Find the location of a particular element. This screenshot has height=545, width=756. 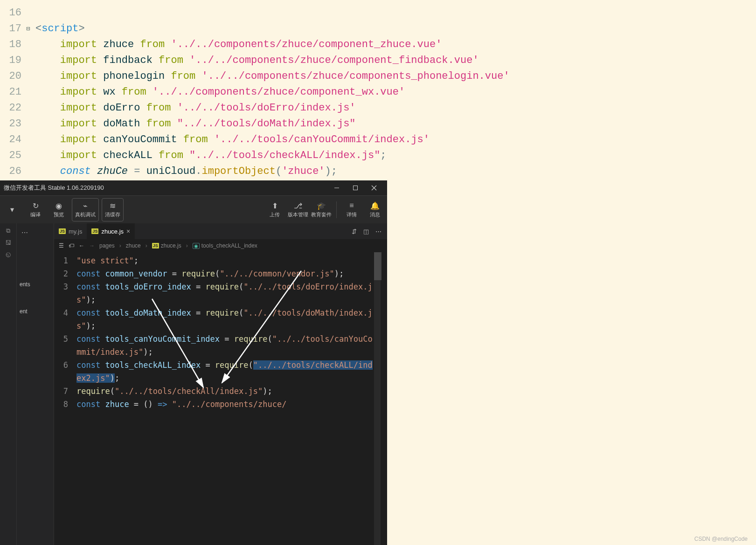

clear-cache-button: ≋清缓存 is located at coordinates (113, 210).